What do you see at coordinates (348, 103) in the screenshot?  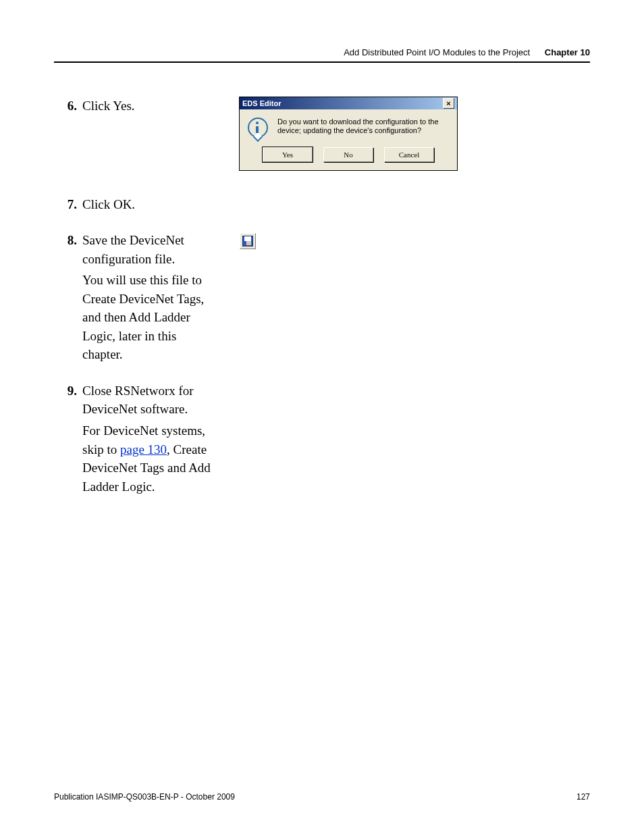 I see `dialog-titlebar: EDS Editor ×` at bounding box center [348, 103].